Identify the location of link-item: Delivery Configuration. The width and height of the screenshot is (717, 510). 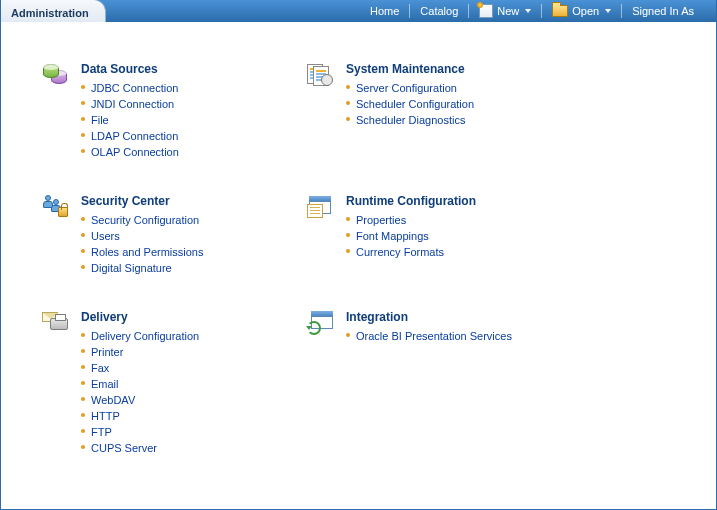
(140, 336).